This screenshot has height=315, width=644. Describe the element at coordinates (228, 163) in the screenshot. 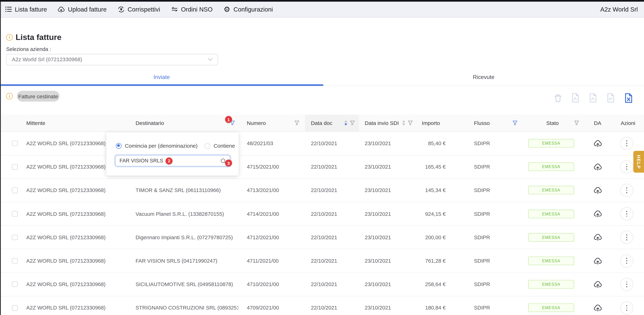

I see `tutorial-marker-3: 3` at that location.